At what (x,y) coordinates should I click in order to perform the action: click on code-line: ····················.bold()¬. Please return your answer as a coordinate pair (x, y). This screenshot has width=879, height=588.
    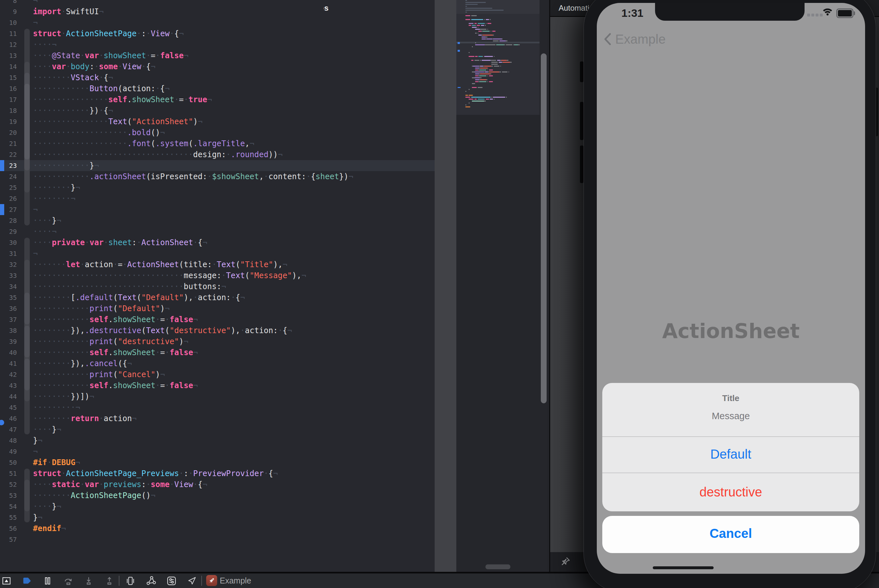
    Looking at the image, I should click on (99, 133).